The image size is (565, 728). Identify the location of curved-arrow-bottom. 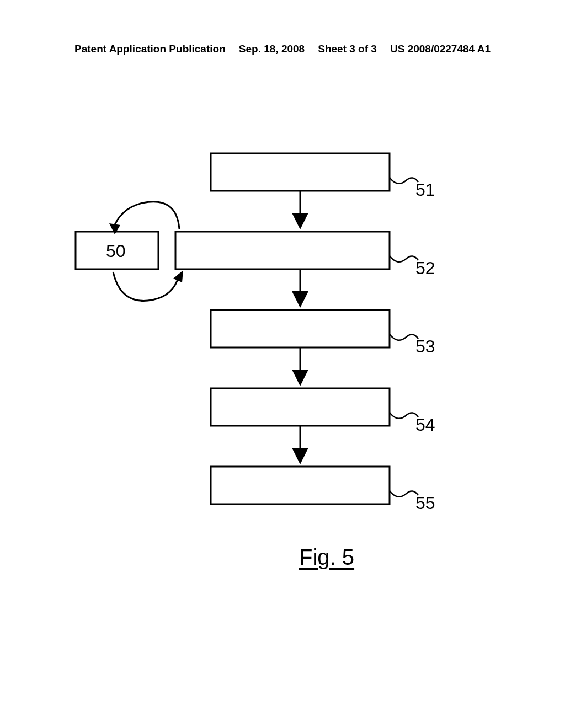
(146, 286).